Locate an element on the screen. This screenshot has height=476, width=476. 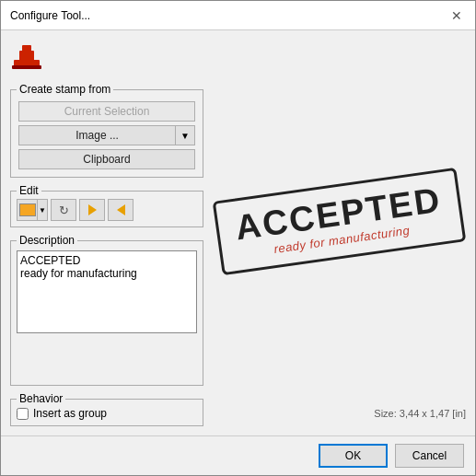
description-group: Description ACCEPTED ready for manufactu… is located at coordinates (107, 313).